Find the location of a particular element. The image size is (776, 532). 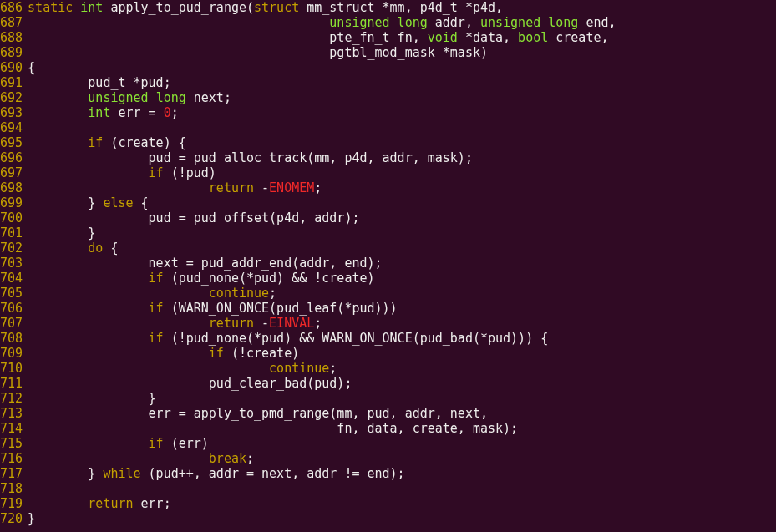

code-line: pud = pud_alloc_track(mm, p4d, addr, mas… is located at coordinates (402, 158).